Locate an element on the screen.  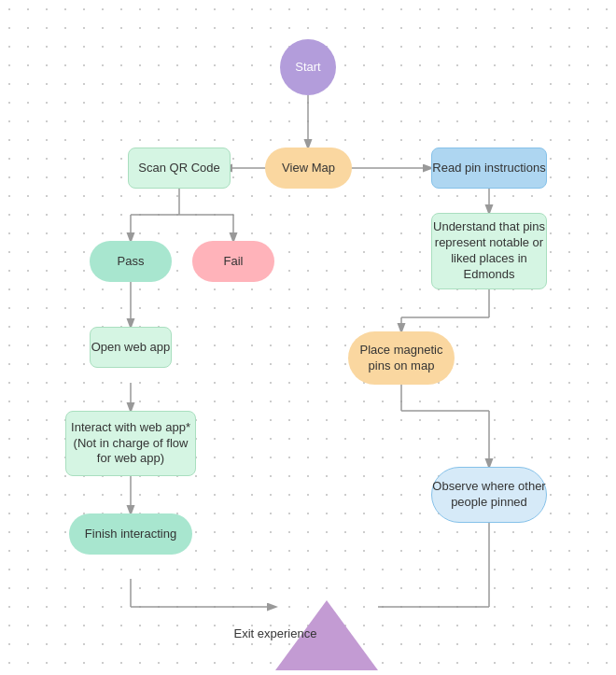
understand-node: Understand that pins represent notable o… is located at coordinates (489, 251).